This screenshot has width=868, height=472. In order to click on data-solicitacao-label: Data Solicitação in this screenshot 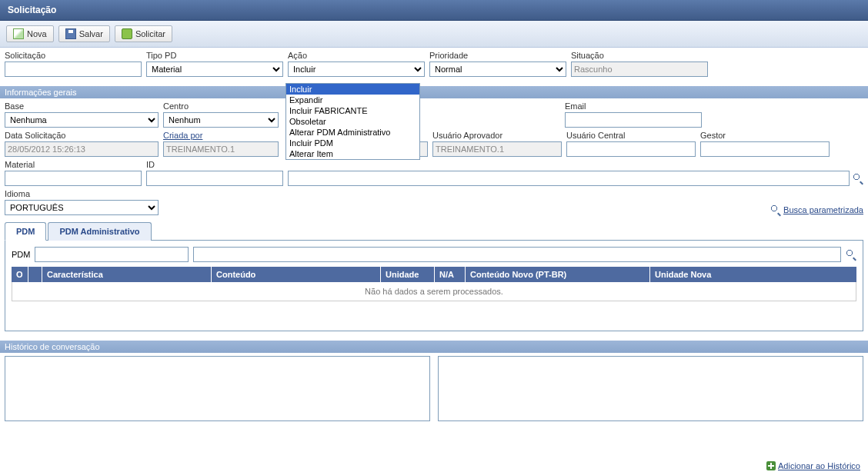, I will do `click(82, 135)`.